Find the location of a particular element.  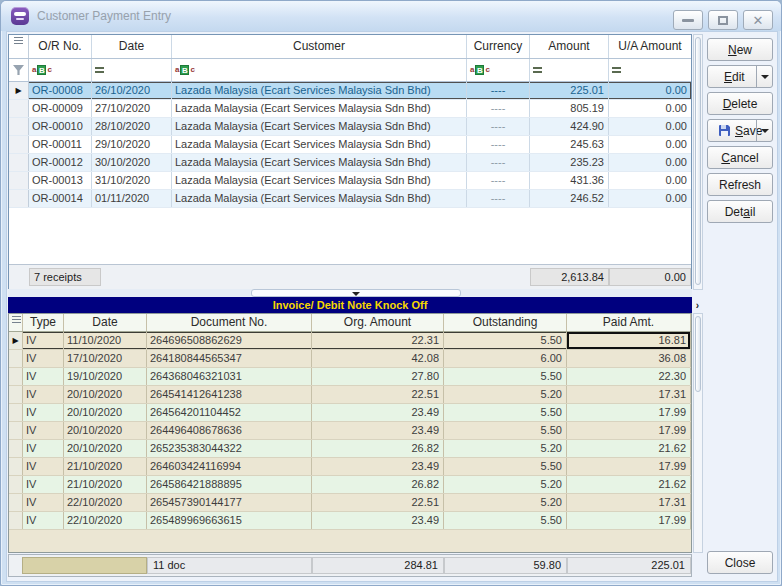

column-header-u-a-amount: U/A Amount is located at coordinates (650, 46).